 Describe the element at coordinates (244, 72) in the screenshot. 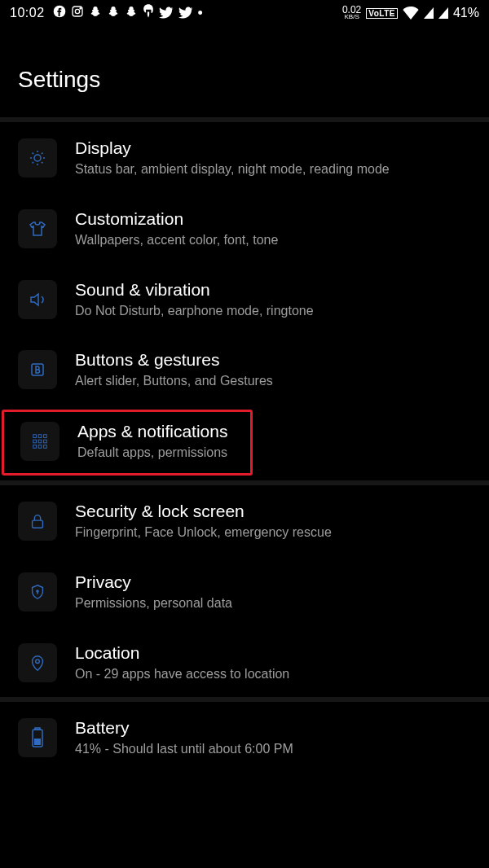

I see `page-title: Settings` at that location.